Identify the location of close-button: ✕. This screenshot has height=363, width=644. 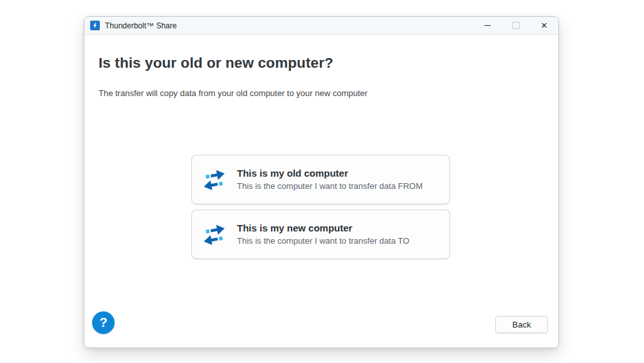
(544, 26).